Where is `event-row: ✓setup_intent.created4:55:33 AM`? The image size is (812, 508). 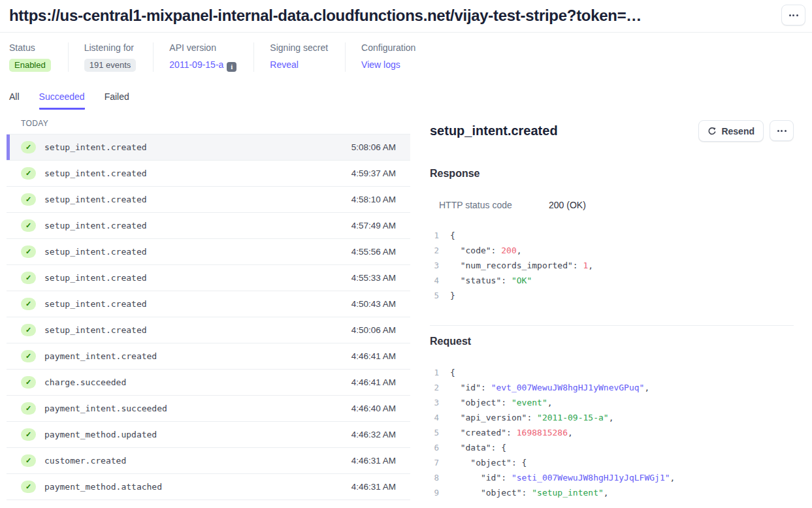 event-row: ✓setup_intent.created4:55:33 AM is located at coordinates (208, 278).